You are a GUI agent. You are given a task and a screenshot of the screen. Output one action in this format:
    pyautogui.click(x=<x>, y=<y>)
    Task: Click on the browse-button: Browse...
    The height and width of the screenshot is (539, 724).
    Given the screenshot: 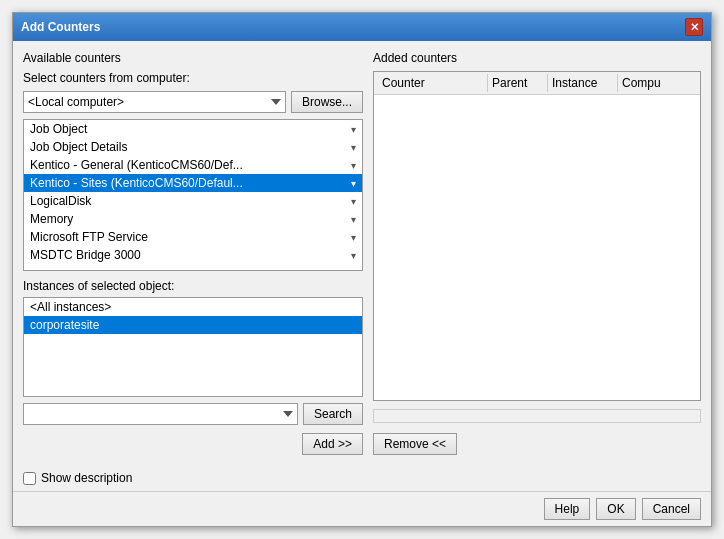 What is the action you would take?
    pyautogui.click(x=327, y=102)
    